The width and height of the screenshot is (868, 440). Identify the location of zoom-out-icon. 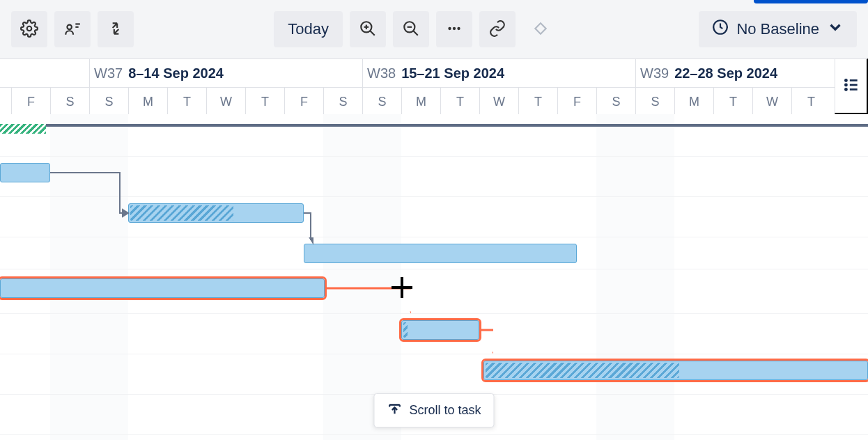
(411, 29).